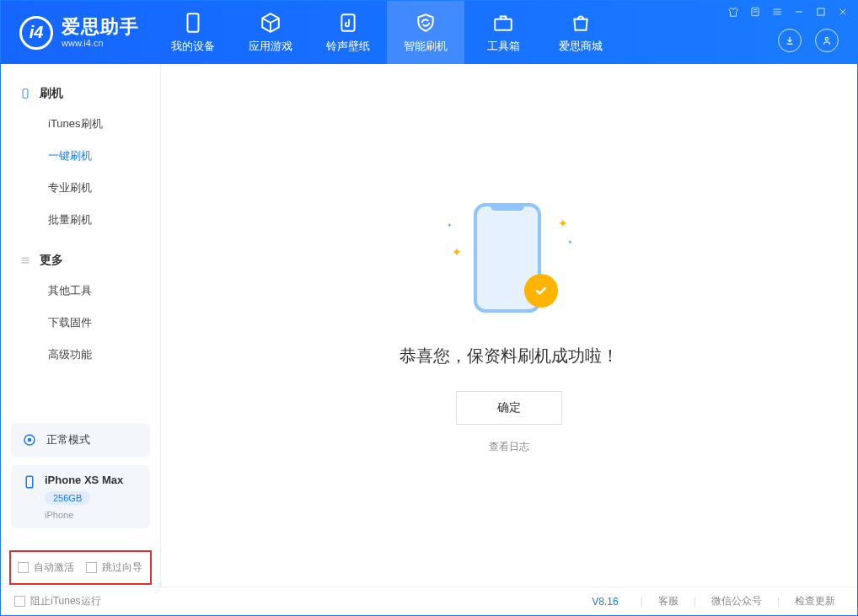  Describe the element at coordinates (59, 515) in the screenshot. I see `device-type: iPhone` at that location.